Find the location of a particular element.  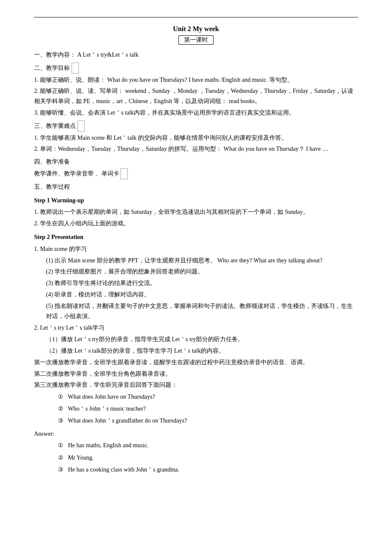

a2-text: Mr Young. is located at coordinates (81, 457).